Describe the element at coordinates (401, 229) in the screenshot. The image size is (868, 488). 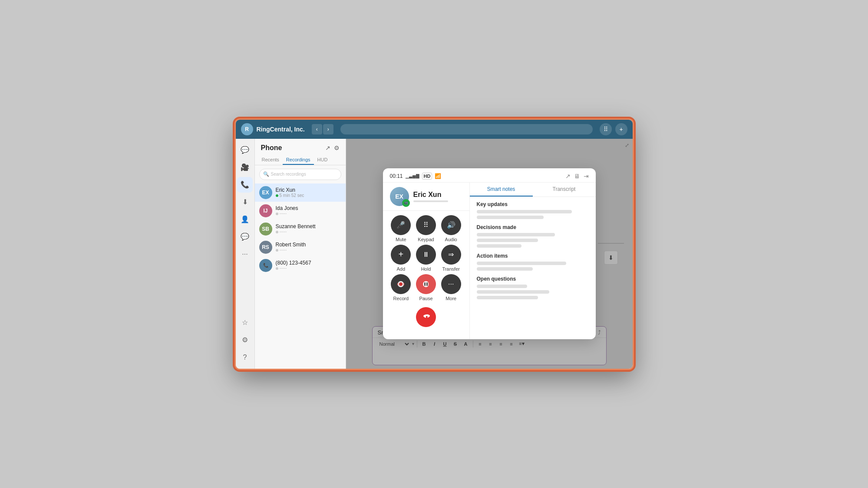
I see `mute-button-item: 🎤 Mute` at that location.